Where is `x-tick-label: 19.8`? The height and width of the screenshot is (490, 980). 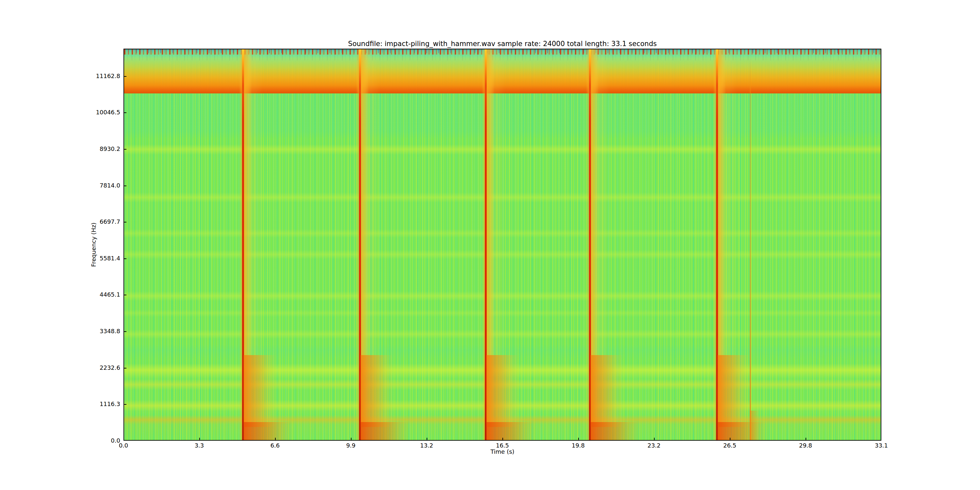
x-tick-label: 19.8 is located at coordinates (578, 446).